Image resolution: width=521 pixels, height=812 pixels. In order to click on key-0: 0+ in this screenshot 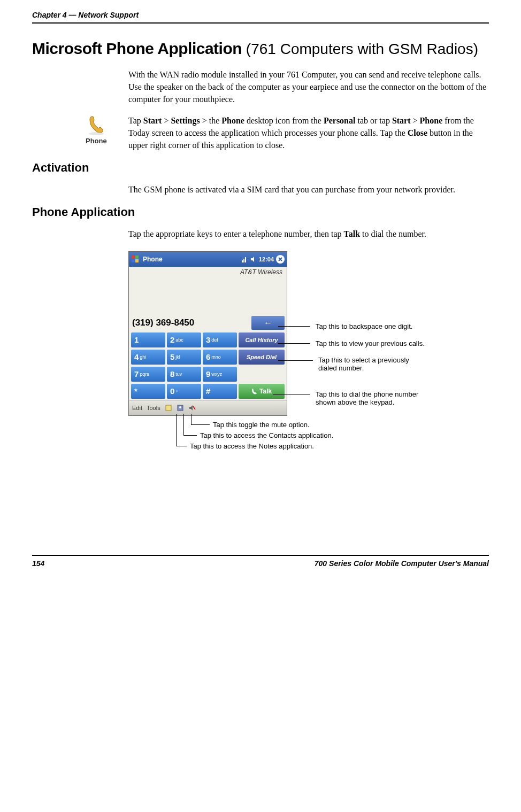, I will do `click(184, 391)`.